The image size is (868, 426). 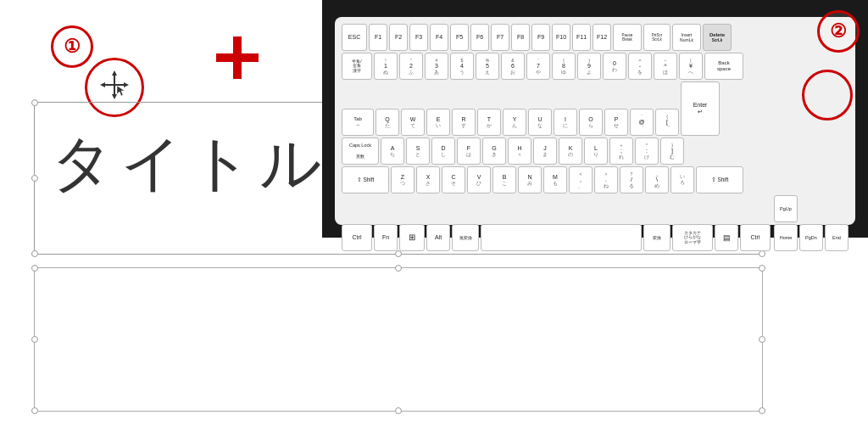 What do you see at coordinates (837, 238) in the screenshot?
I see `key-end: End` at bounding box center [837, 238].